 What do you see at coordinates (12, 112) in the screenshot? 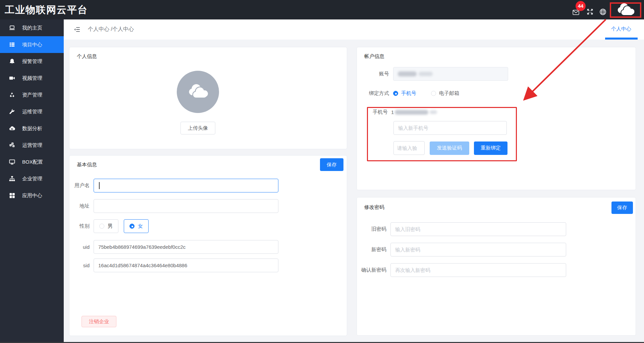
I see `wrench-icon` at bounding box center [12, 112].